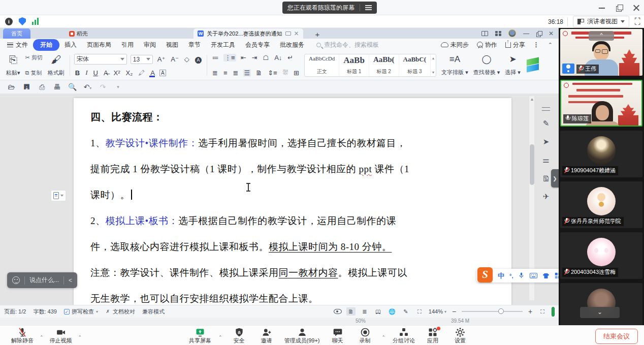  Describe the element at coordinates (601, 205) in the screenshot. I see `participant-tile-zhang-dandan: 张丹丹泉州师范学院` at that location.